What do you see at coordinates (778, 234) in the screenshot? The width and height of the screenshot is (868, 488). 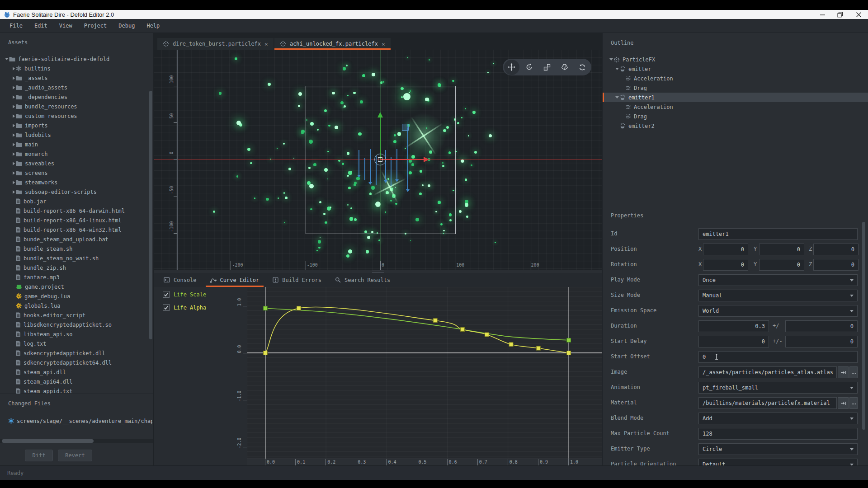 I see `id-field: emitter1` at bounding box center [778, 234].